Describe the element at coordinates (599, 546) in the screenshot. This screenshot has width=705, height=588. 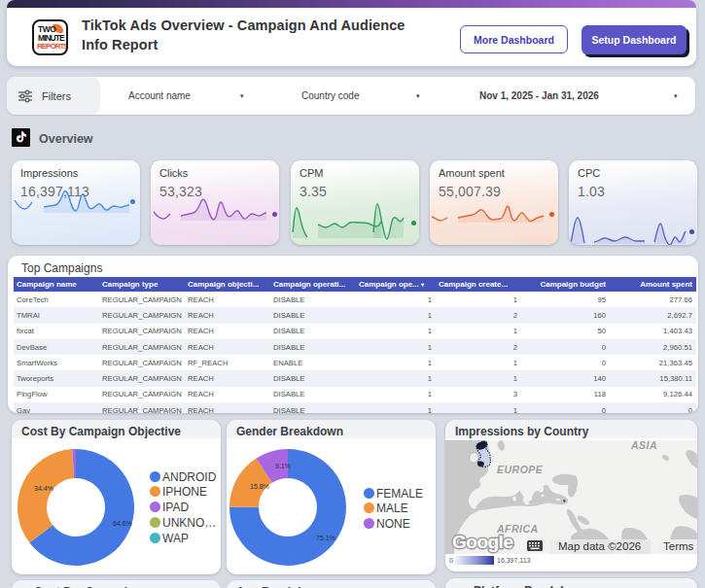
I see `svg-text: Map data ©2026` at that location.